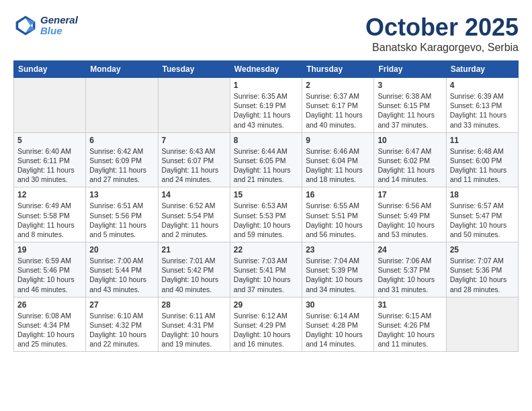  What do you see at coordinates (338, 275) in the screenshot?
I see `day-info: Sunrise: 7:04 AM Sunset: 5:39 PM Dayligh…` at bounding box center [338, 275].